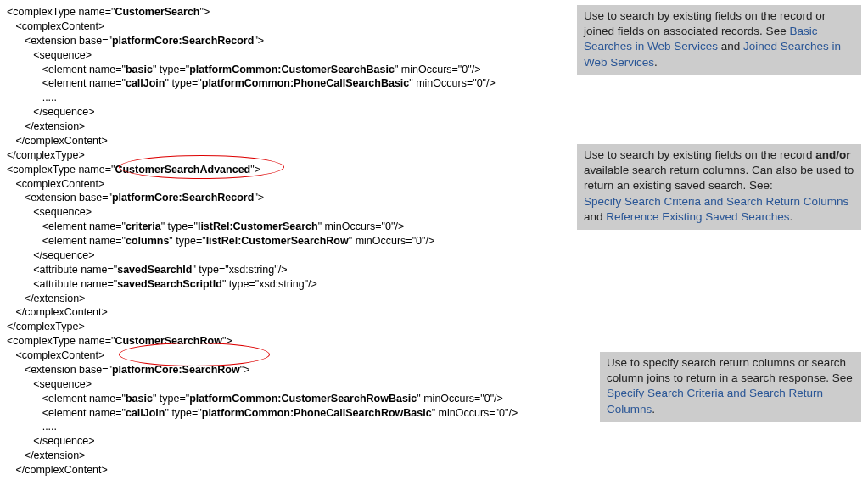 This screenshot has width=868, height=480. What do you see at coordinates (699, 154) in the screenshot?
I see `callout-text: Use to search by existing fields on the …` at bounding box center [699, 154].